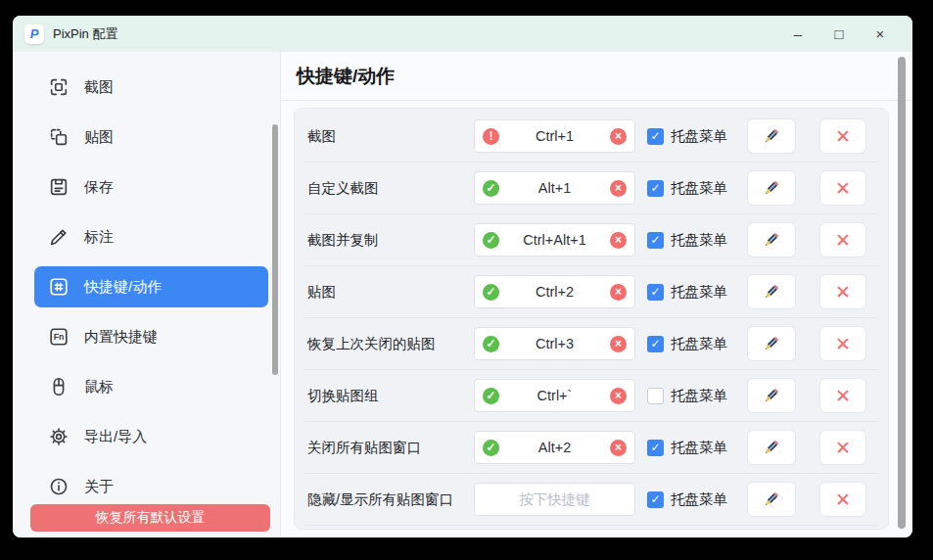 The height and width of the screenshot is (560, 933). I want to click on hotkey-input: ✓ Ctrl+2 ×, so click(554, 292).